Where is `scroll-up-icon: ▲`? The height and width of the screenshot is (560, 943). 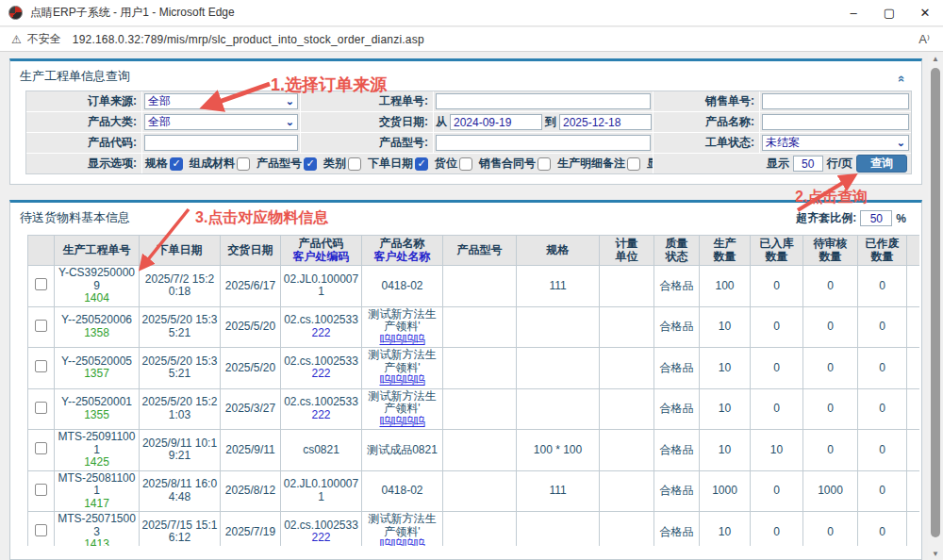 scroll-up-icon: ▲ is located at coordinates (935, 58).